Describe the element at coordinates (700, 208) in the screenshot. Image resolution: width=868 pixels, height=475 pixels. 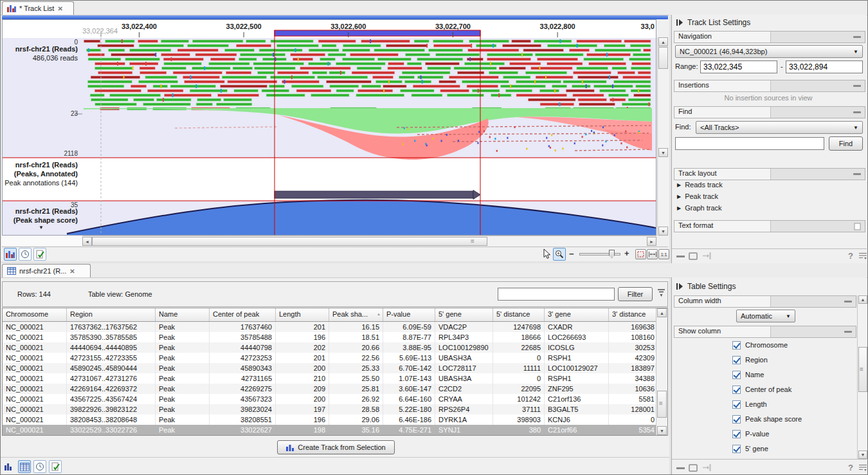
I see `track-layout-item-graph-track: ▶Graph track` at that location.